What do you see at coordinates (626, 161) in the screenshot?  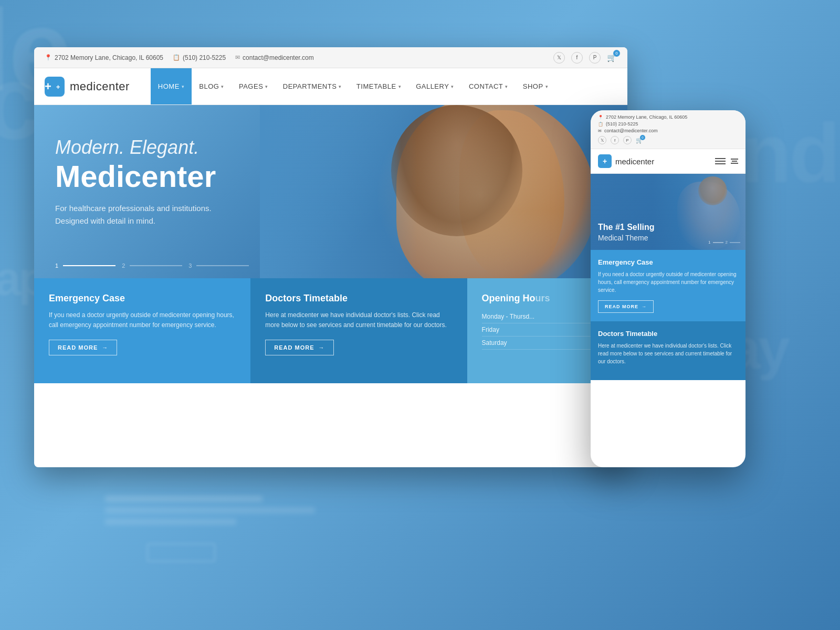 I see `mobile-logo: + medicenter` at bounding box center [626, 161].